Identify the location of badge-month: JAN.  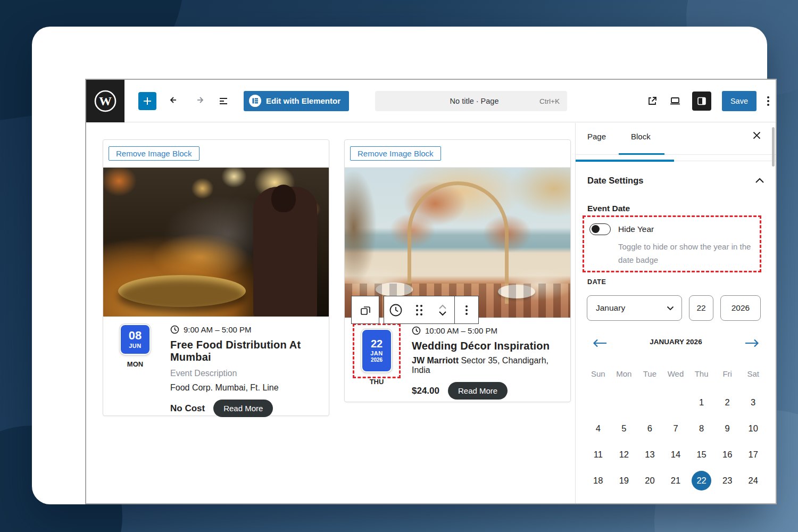
(377, 353).